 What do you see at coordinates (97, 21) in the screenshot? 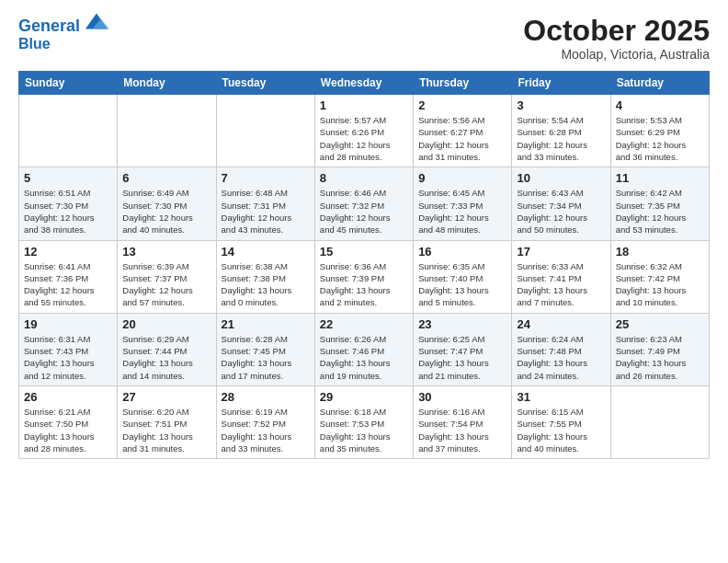
I see `logo-icon` at bounding box center [97, 21].